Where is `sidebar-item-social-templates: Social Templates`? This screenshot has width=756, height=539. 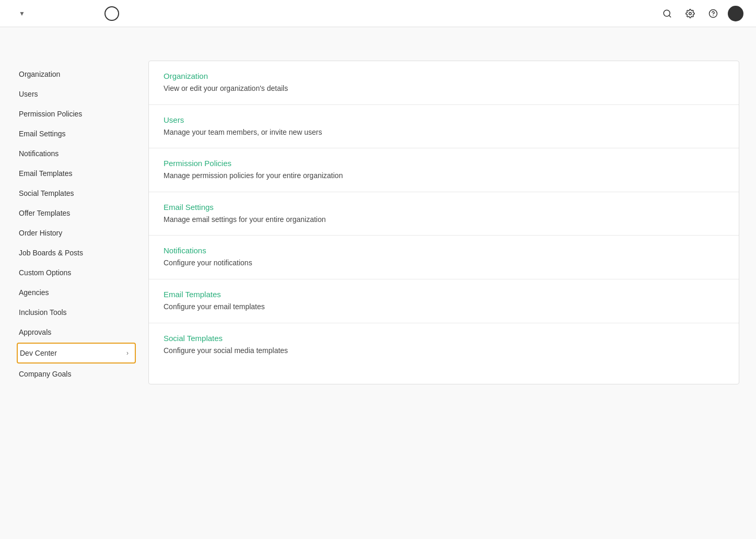
sidebar-item-social-templates: Social Templates is located at coordinates (76, 193).